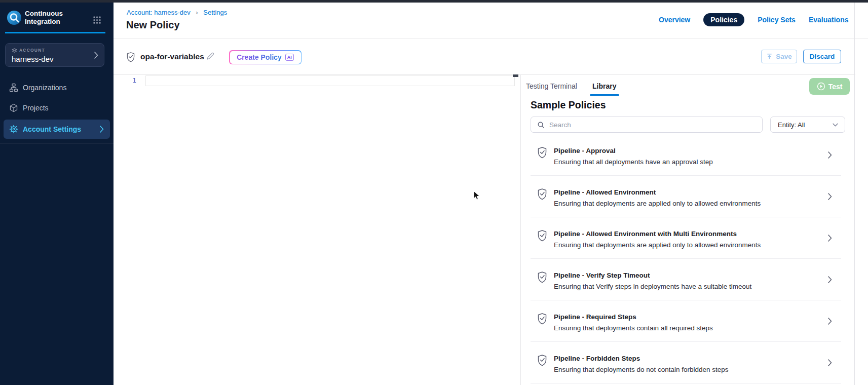 The image size is (868, 385). What do you see at coordinates (829, 86) in the screenshot?
I see `test-button: Test` at bounding box center [829, 86].